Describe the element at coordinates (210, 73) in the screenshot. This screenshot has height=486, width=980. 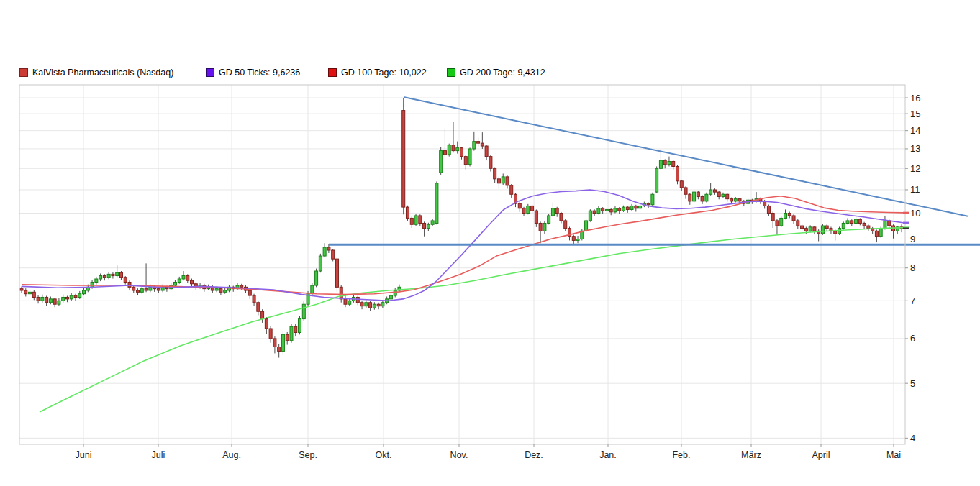
I see `gd50-swatch` at that location.